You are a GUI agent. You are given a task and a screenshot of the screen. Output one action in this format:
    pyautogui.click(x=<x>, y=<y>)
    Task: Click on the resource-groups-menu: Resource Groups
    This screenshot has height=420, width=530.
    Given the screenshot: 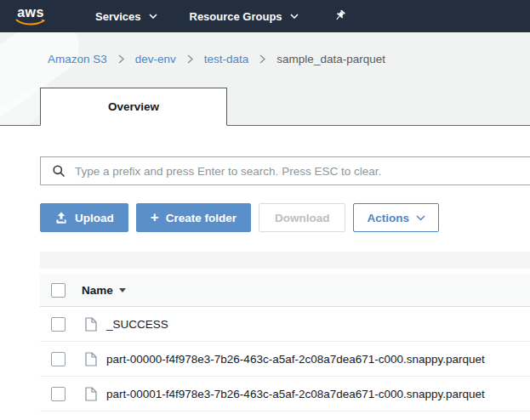 What is the action you would take?
    pyautogui.click(x=244, y=17)
    